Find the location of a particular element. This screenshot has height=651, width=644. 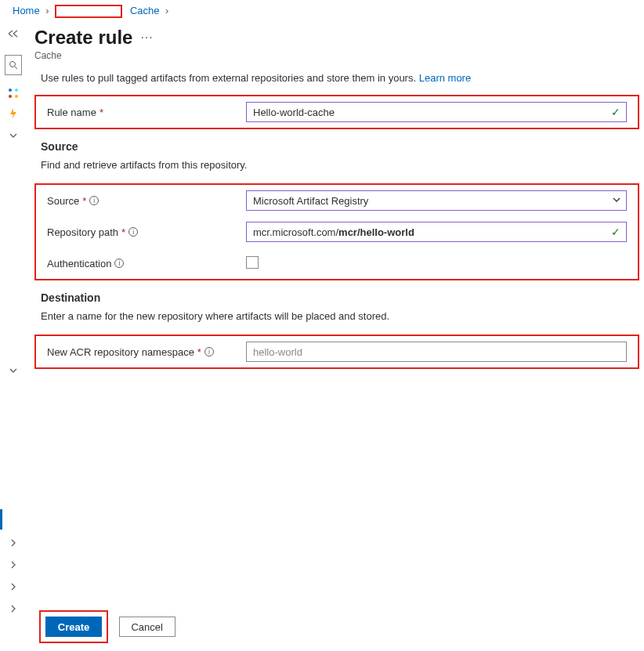

page-subtitle: Cache is located at coordinates (337, 56).